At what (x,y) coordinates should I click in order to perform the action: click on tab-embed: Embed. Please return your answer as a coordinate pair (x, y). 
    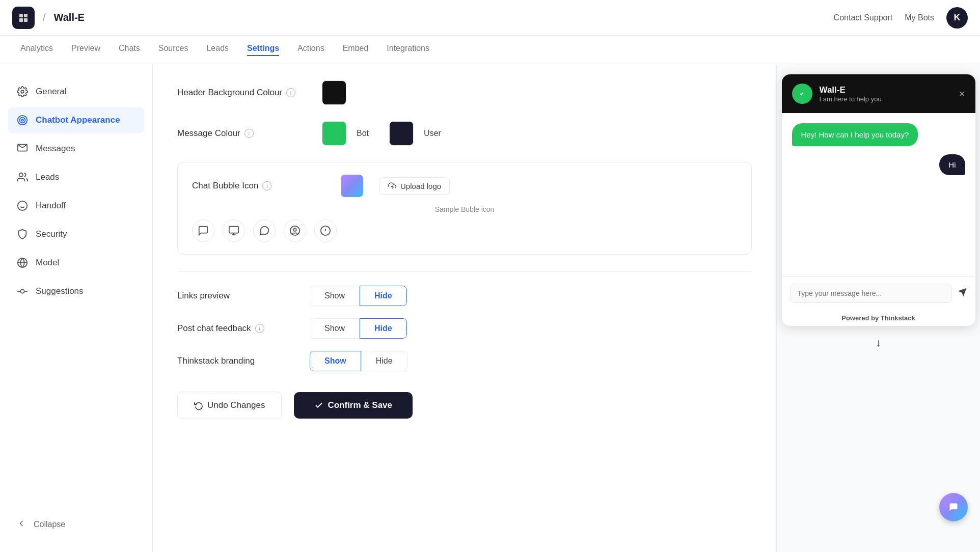
    Looking at the image, I should click on (356, 50).